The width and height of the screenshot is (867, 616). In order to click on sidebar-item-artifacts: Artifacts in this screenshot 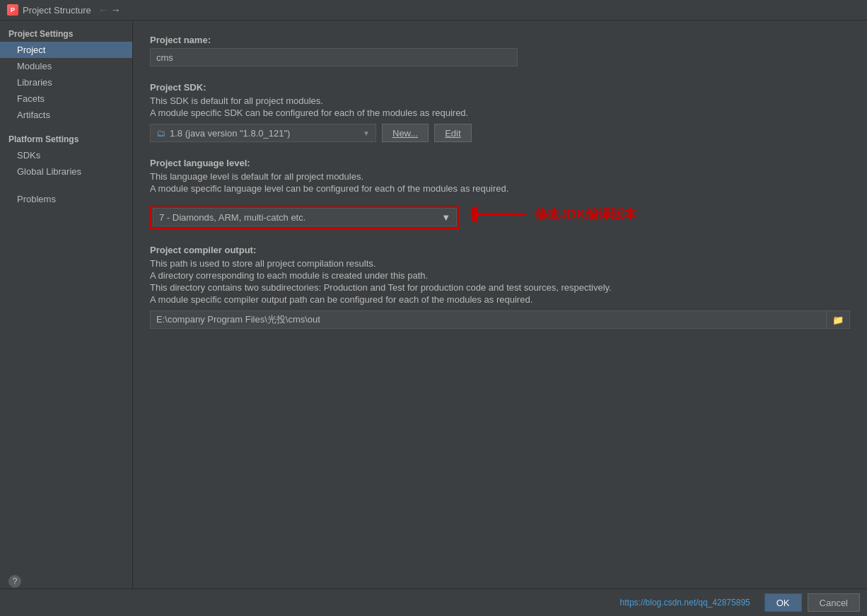, I will do `click(66, 115)`.